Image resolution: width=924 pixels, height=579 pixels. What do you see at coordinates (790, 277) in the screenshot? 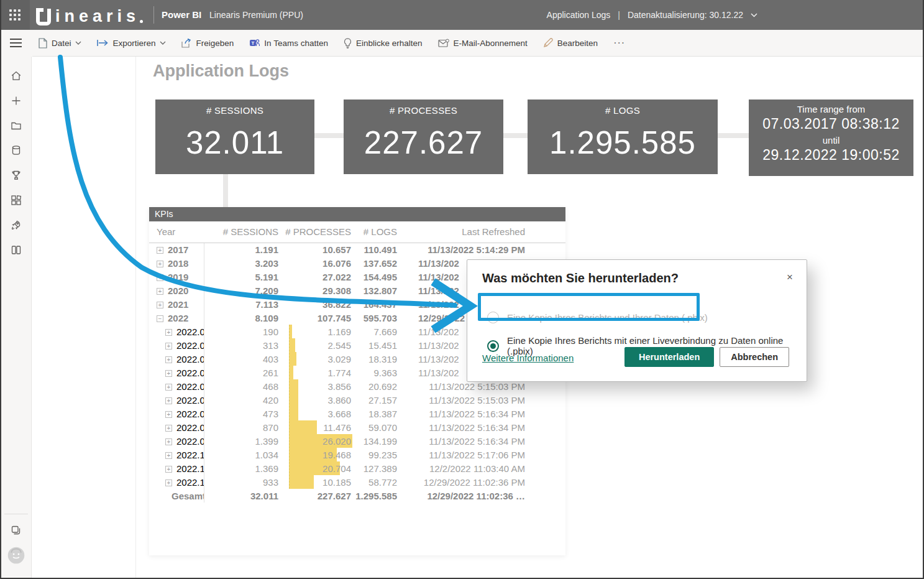
I see `close-icon: ×` at bounding box center [790, 277].